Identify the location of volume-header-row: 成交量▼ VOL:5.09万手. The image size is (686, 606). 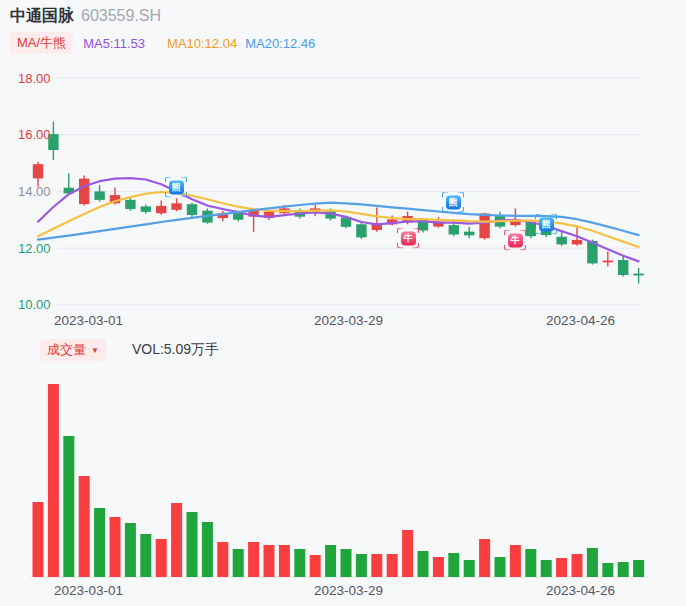
(130, 350).